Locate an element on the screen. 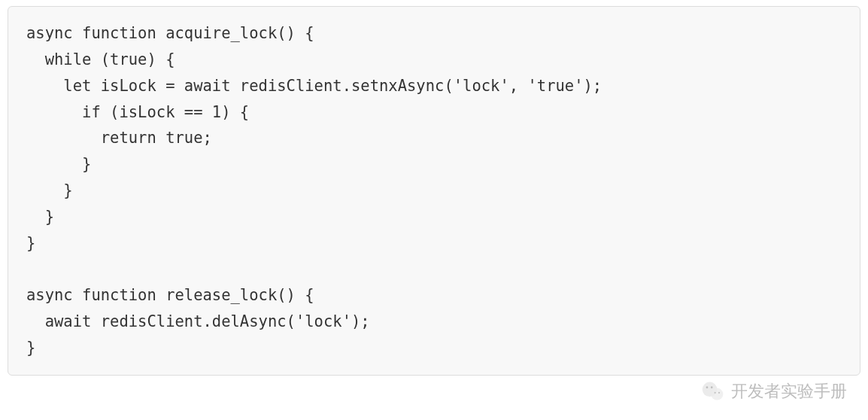  watermark: 开发者实验手册 is located at coordinates (774, 391).